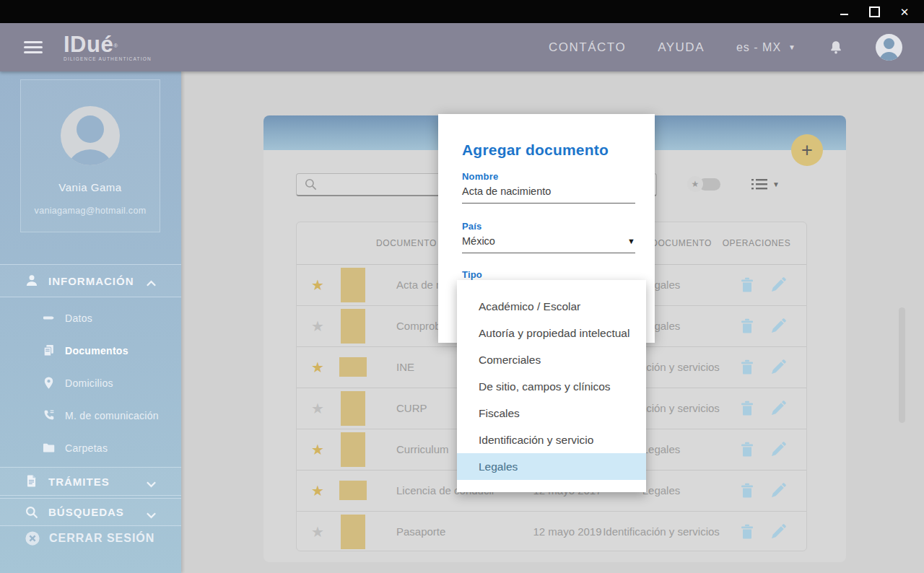 This screenshot has height=573, width=924. What do you see at coordinates (874, 12) in the screenshot?
I see `maximize-icon` at bounding box center [874, 12].